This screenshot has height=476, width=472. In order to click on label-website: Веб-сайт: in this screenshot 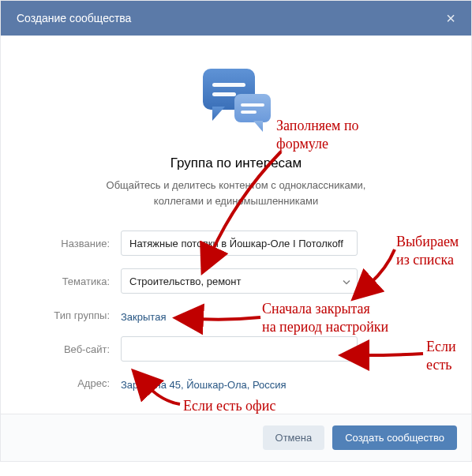, I will do `click(77, 349)`.